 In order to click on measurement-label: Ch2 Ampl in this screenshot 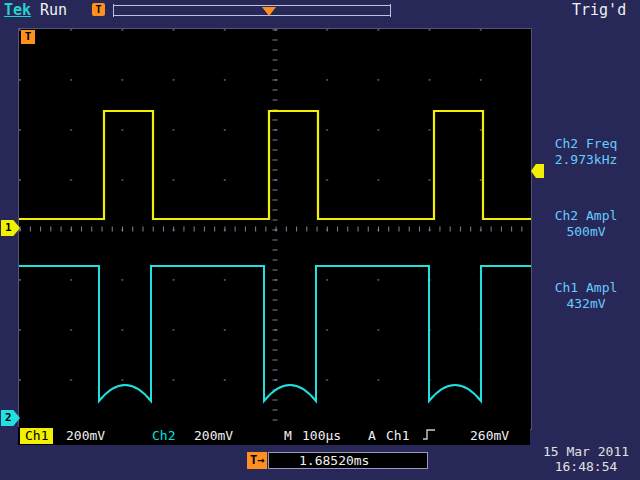, I will do `click(586, 216)`.